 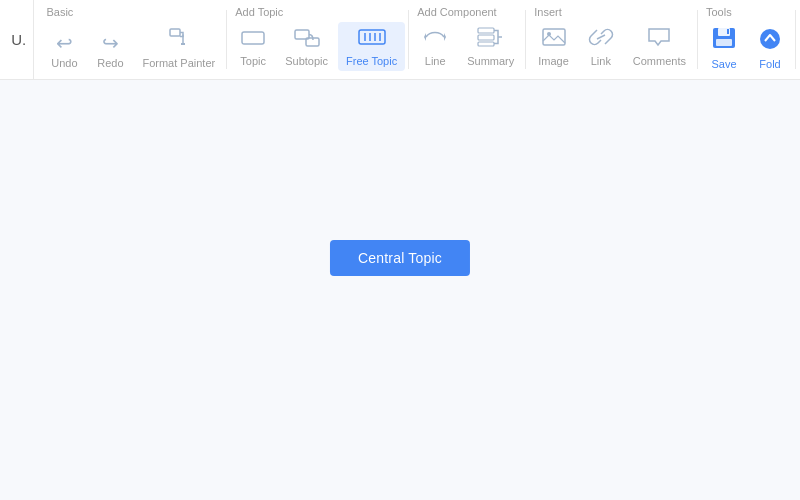 What do you see at coordinates (253, 40) in the screenshot?
I see `topic-icon` at bounding box center [253, 40].